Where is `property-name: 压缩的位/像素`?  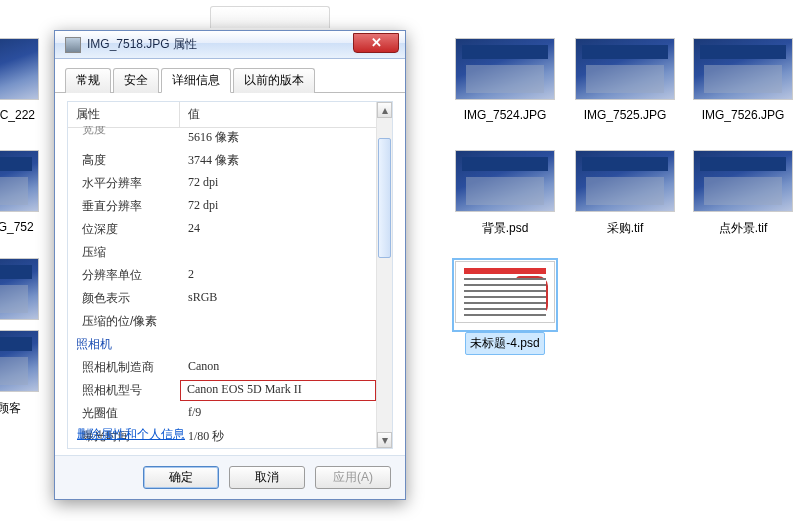
property-name: 压缩的位/像素 is located at coordinates (124, 322).